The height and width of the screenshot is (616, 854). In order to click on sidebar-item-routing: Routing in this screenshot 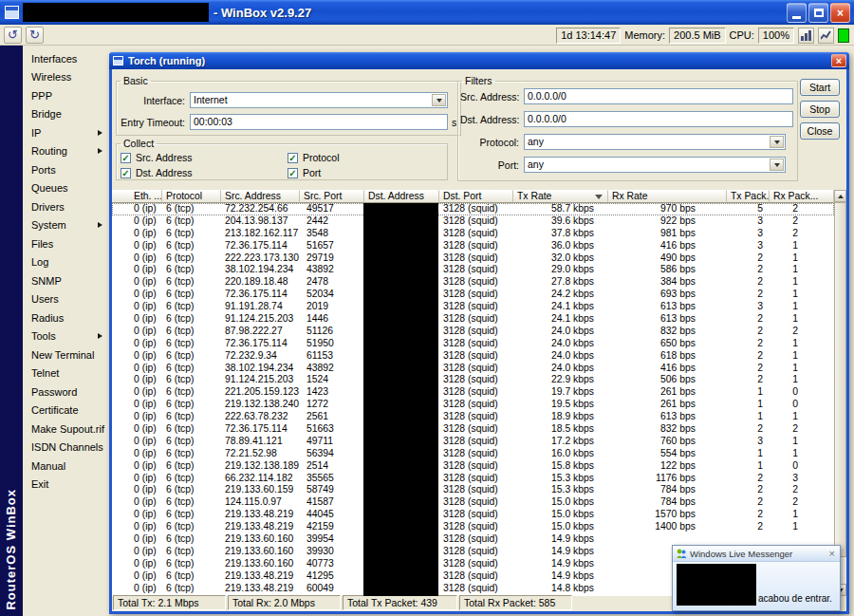, I will do `click(66, 152)`.